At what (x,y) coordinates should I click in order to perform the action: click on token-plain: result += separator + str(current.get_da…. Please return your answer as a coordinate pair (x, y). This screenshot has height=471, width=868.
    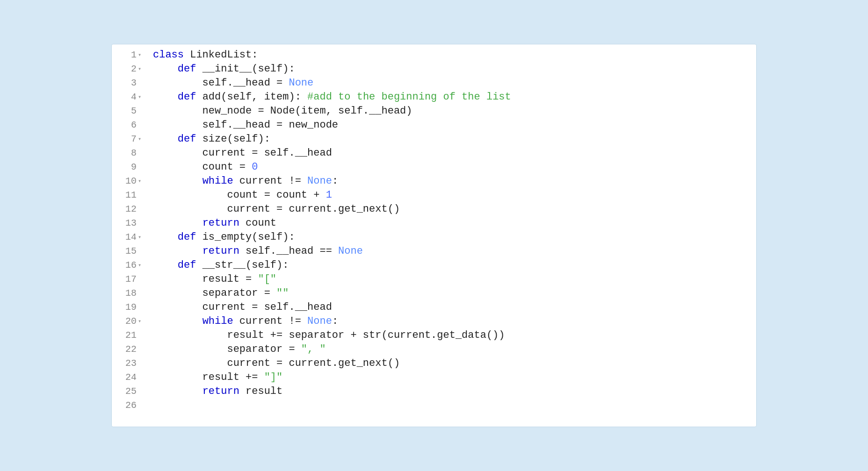
    Looking at the image, I should click on (329, 335).